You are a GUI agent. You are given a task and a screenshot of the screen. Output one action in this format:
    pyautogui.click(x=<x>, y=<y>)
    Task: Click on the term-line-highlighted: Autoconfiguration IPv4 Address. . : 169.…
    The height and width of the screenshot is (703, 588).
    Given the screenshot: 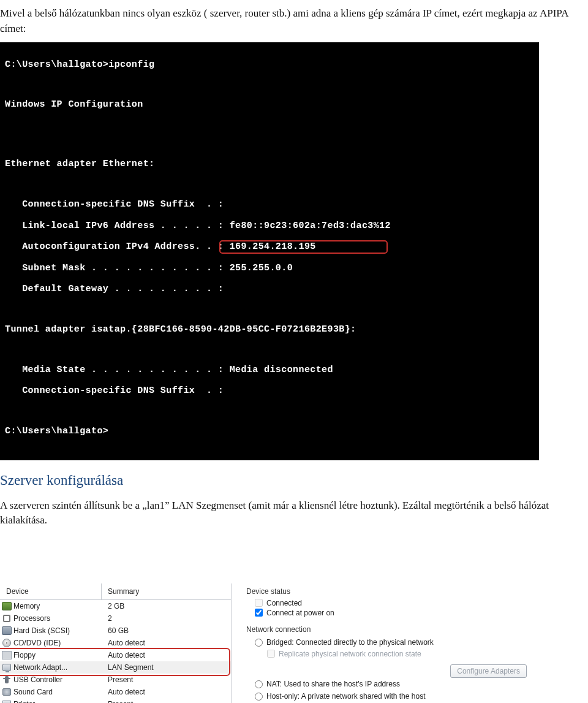 What is the action you would take?
    pyautogui.click(x=270, y=246)
    